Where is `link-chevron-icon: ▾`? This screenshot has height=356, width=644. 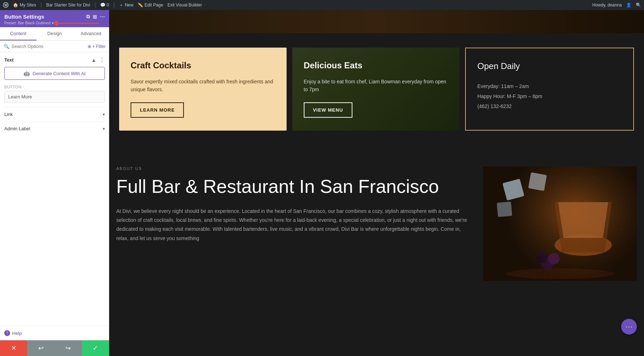
link-chevron-icon: ▾ is located at coordinates (104, 114).